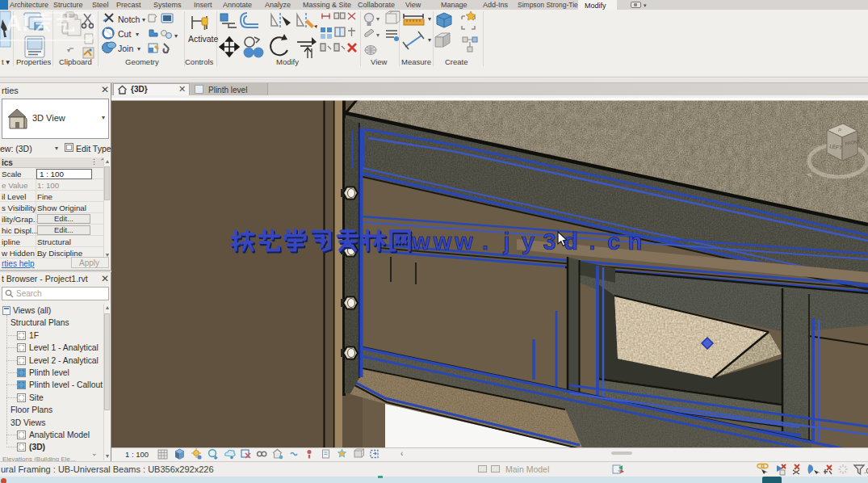 Image resolution: width=868 pixels, height=483 pixels. I want to click on svg-text: y, so click(528, 242).